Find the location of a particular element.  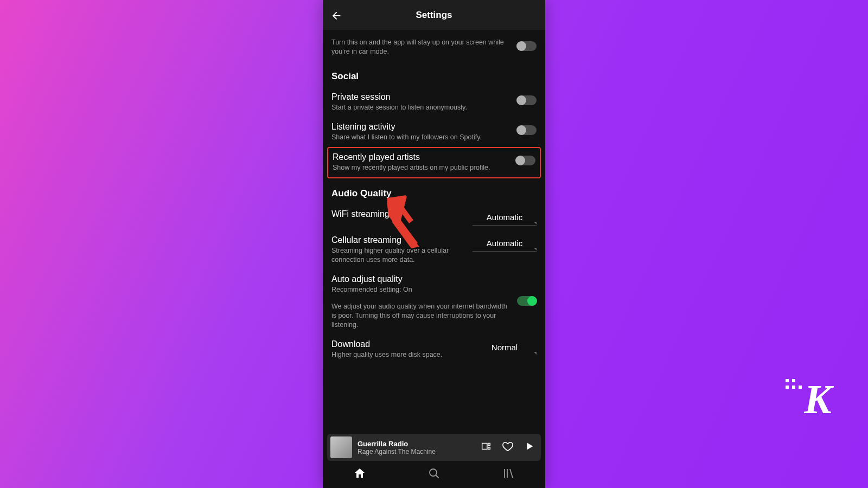

page-title: Settings is located at coordinates (434, 15).